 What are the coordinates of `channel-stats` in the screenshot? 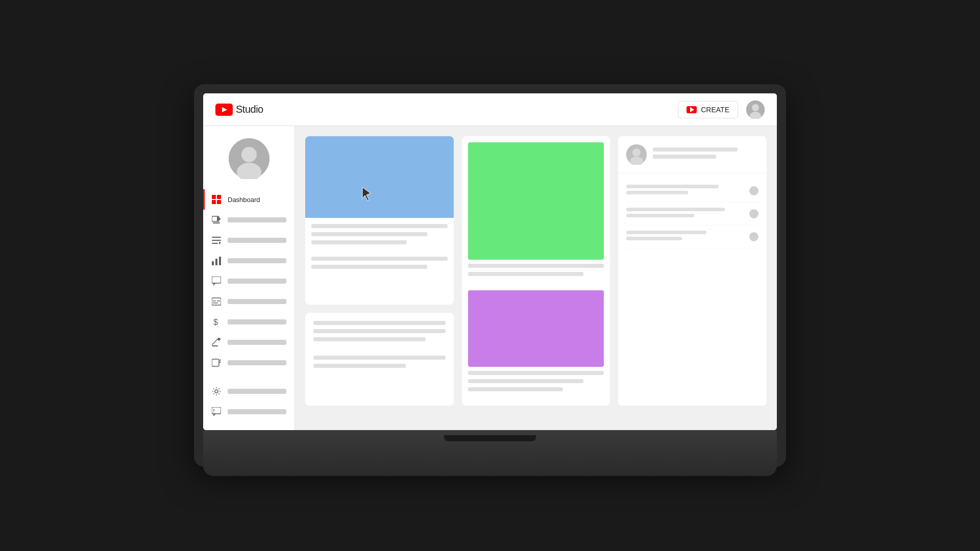 It's located at (692, 214).